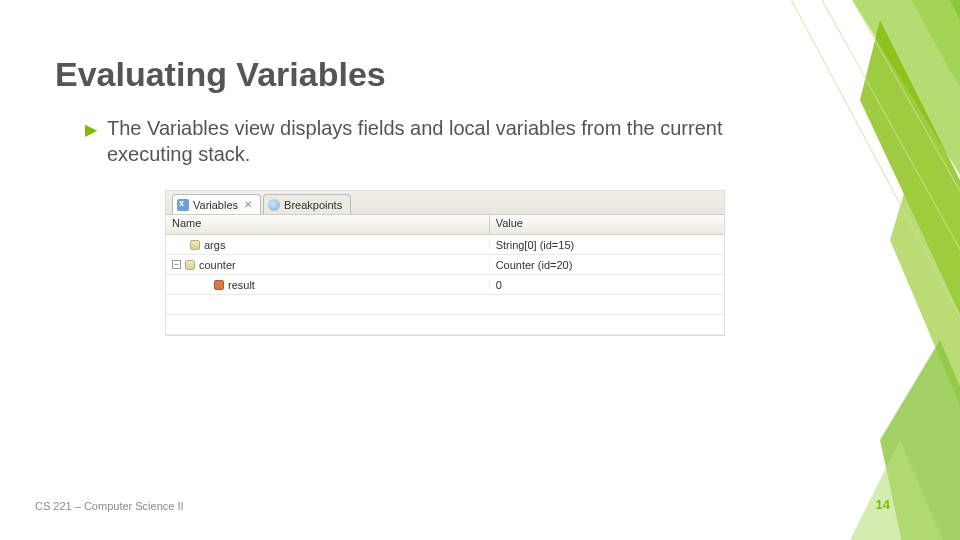 The width and height of the screenshot is (960, 540). I want to click on var-name: counter, so click(218, 265).